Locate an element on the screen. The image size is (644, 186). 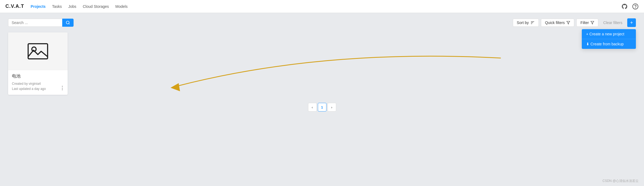
pagination-prev: ‹ is located at coordinates (312, 107).